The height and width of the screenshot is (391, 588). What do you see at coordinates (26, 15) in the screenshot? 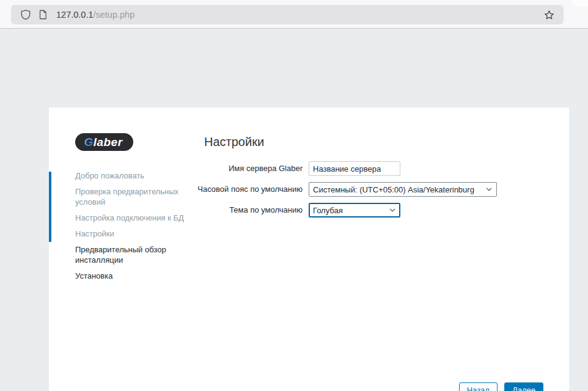
I see `shield-icon` at bounding box center [26, 15].